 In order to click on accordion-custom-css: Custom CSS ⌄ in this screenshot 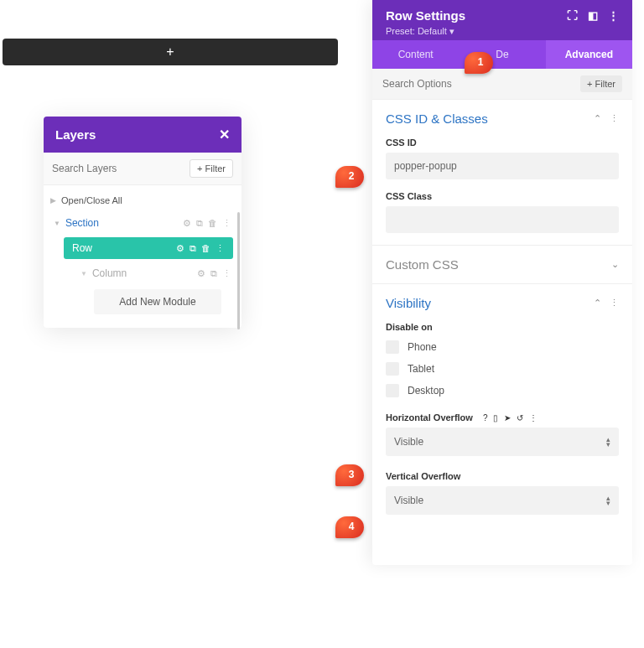, I will do `click(502, 265)`.